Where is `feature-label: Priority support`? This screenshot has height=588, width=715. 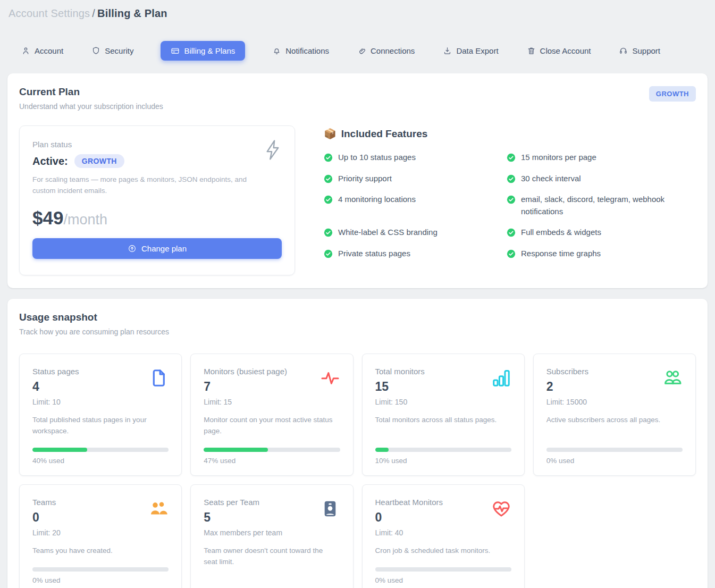 feature-label: Priority support is located at coordinates (365, 179).